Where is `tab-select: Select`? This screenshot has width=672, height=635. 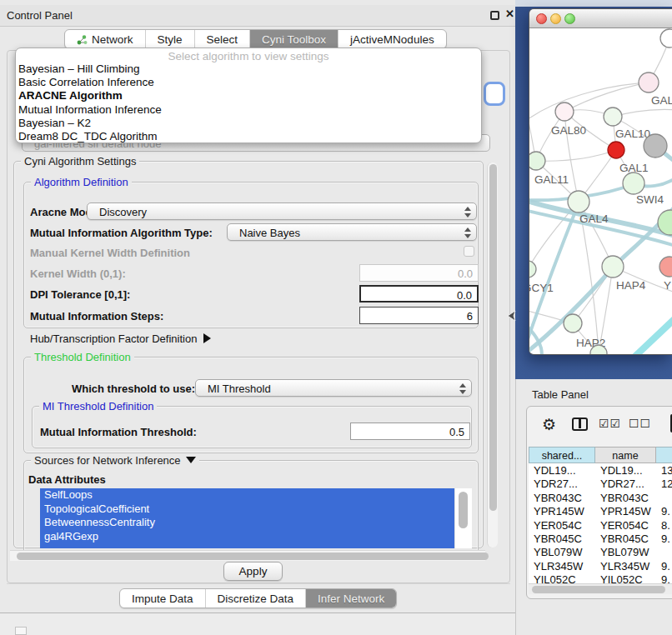
tab-select: Select is located at coordinates (223, 39).